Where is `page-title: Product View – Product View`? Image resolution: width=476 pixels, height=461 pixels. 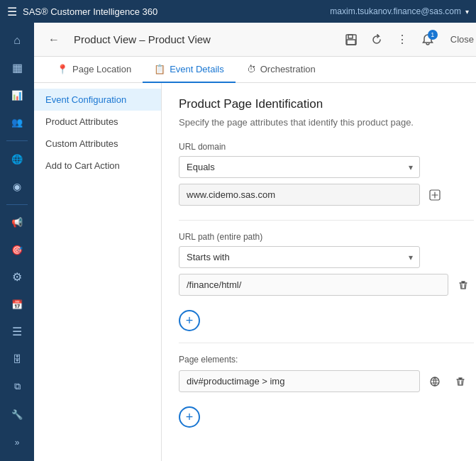 page-title: Product View – Product View is located at coordinates (203, 40).